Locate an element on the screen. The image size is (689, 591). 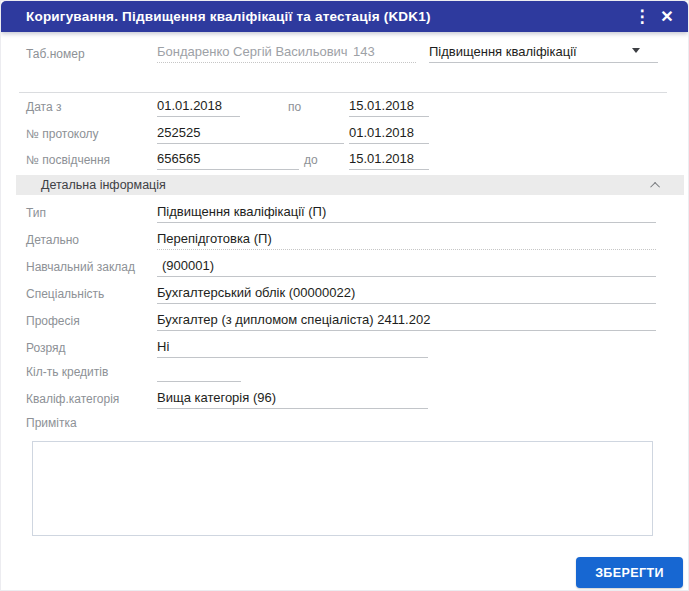
note-textarea is located at coordinates (342, 488).